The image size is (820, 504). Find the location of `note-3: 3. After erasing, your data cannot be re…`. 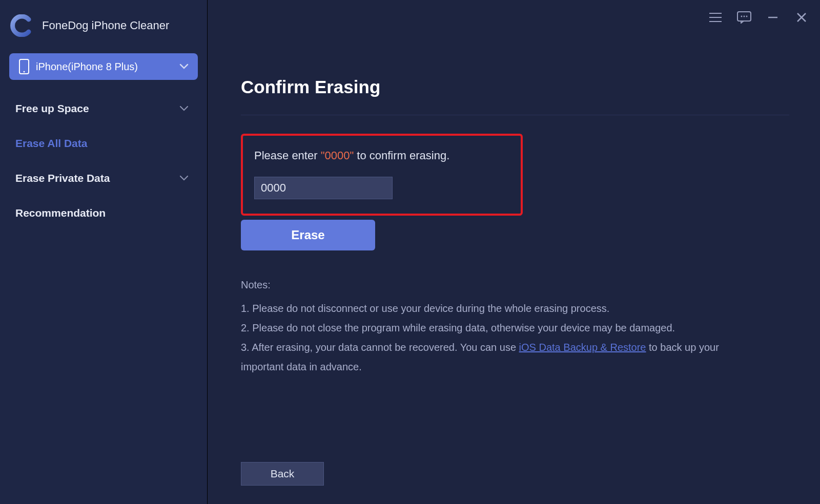

note-3: 3. After erasing, your data cannot be re… is located at coordinates (500, 357).